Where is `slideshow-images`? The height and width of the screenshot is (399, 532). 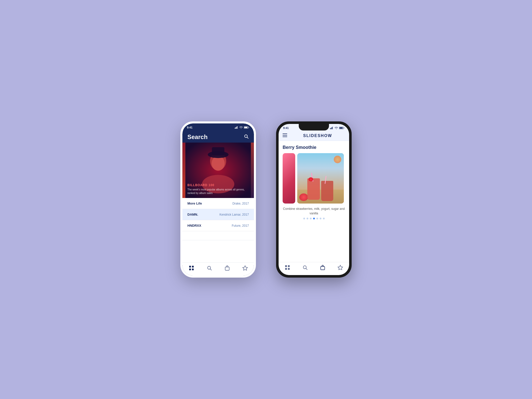
slideshow-images is located at coordinates (314, 178).